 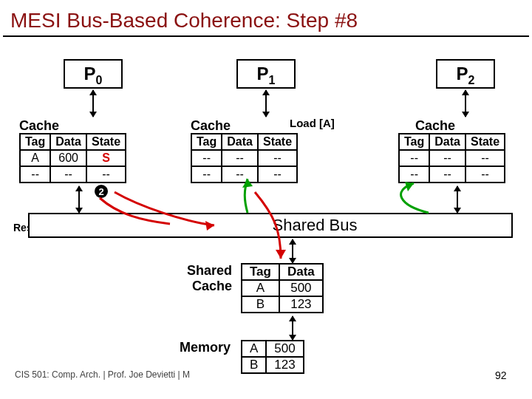 I want to click on footer-right: 92, so click(x=501, y=375).